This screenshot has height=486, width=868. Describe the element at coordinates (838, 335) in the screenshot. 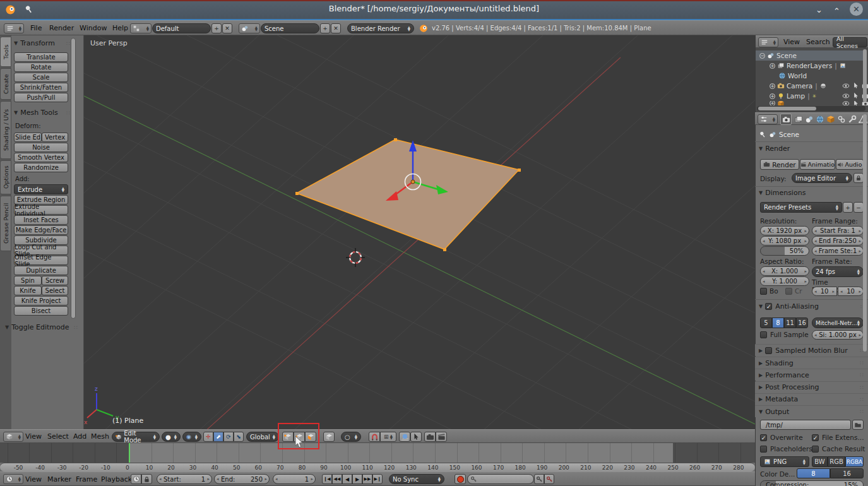

I see `aa-size-field: ◂Si: 1.000 px▸` at that location.